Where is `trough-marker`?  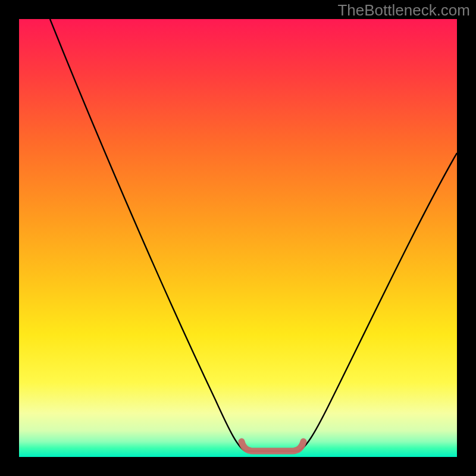
trough-marker is located at coordinates (273, 446).